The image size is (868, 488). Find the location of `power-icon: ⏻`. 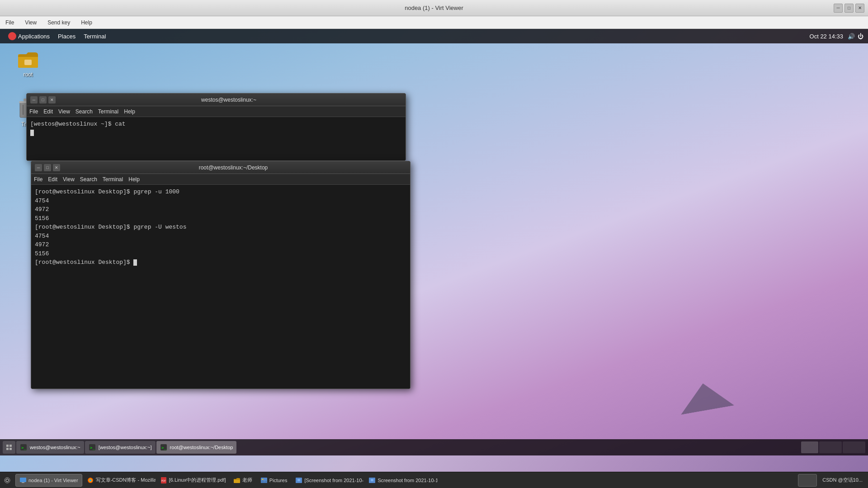

power-icon: ⏻ is located at coordinates (861, 36).